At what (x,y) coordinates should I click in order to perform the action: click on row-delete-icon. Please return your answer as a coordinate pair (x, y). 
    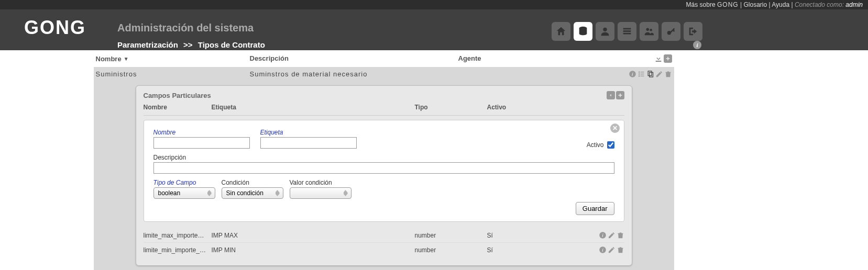
    Looking at the image, I should click on (668, 74).